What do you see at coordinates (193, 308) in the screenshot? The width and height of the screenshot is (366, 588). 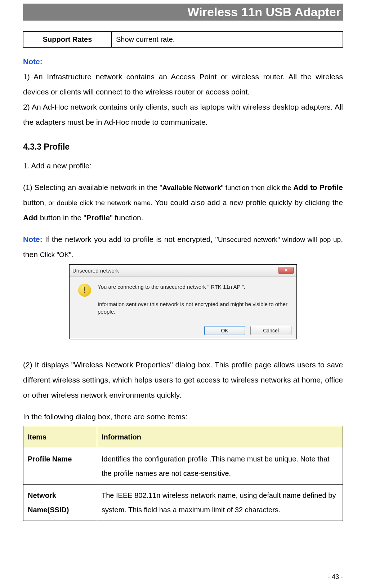 I see `dialog-line2: Information sent over this network is no…` at bounding box center [193, 308].